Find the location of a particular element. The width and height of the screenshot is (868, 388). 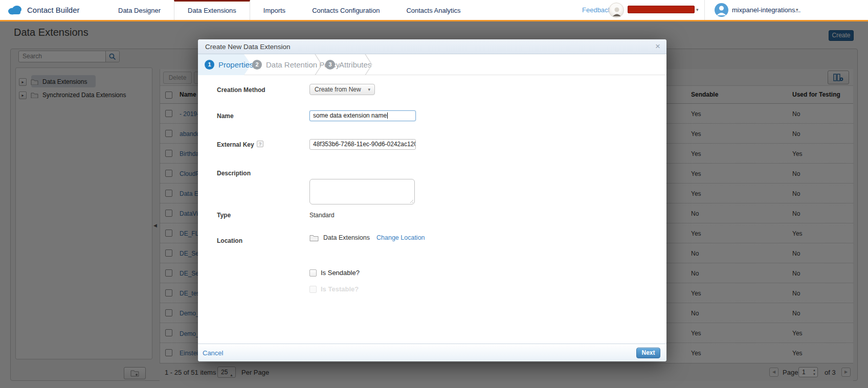

account-name: mixpanel-integrations... is located at coordinates (766, 10).